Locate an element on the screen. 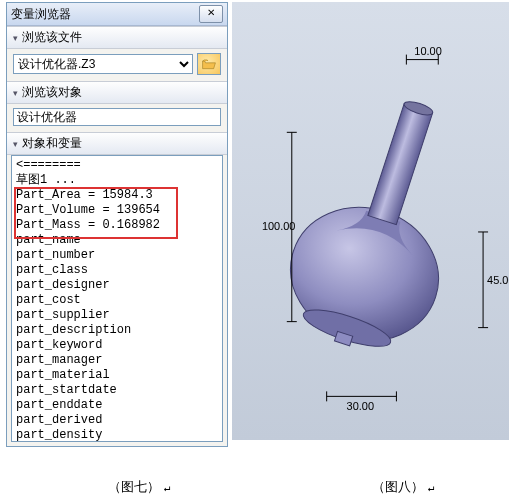 The height and width of the screenshot is (502, 513). open-file-button is located at coordinates (209, 64).